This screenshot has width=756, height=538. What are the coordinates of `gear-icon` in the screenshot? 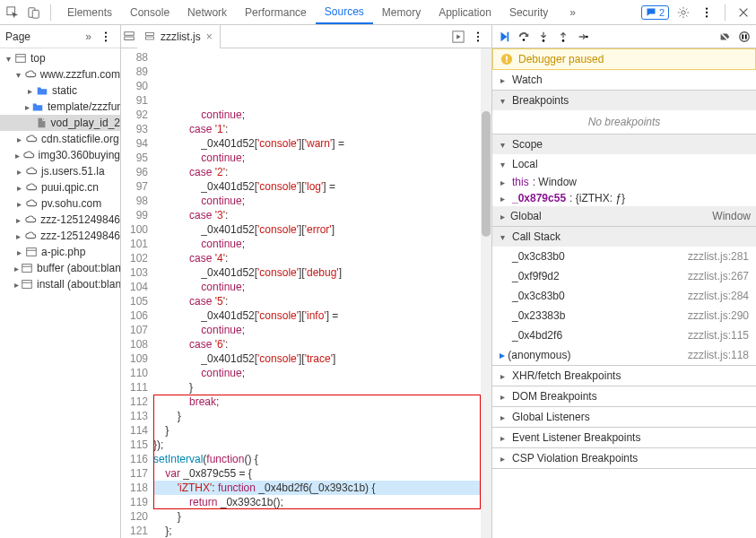 It's located at (683, 13).